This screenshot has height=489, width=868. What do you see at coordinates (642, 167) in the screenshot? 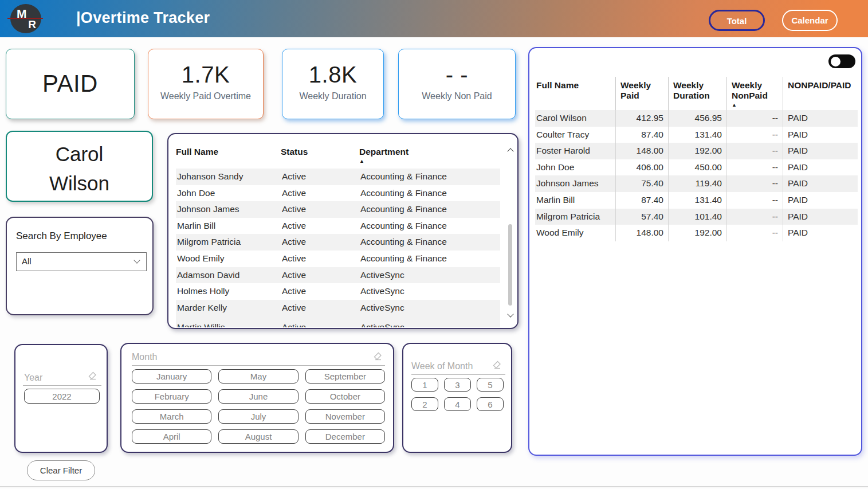
I see `cell-weekly-paid: 406.00` at bounding box center [642, 167].